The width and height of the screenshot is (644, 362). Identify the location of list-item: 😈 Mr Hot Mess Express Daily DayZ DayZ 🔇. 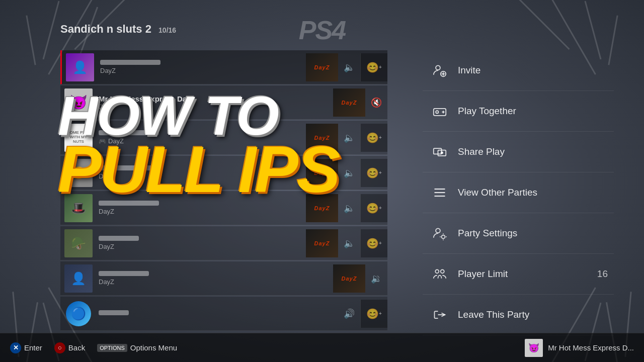
(224, 103).